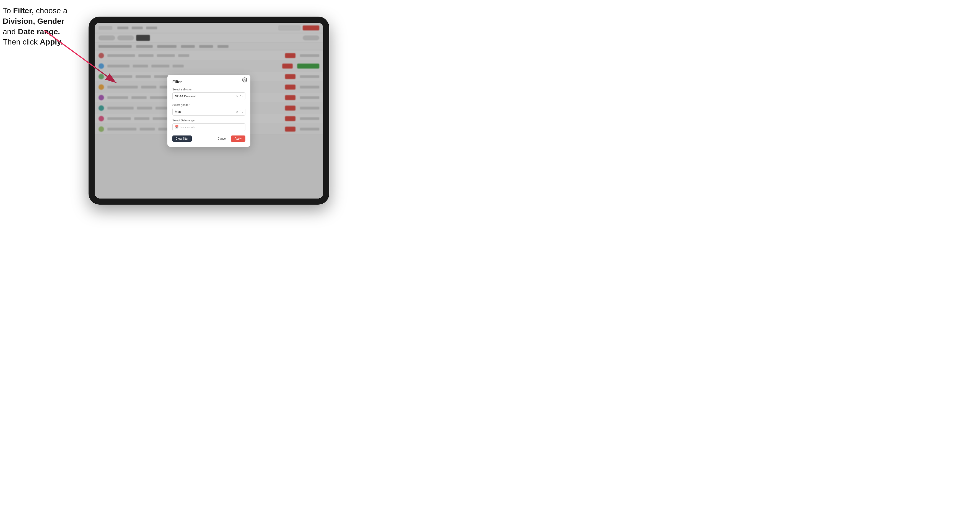 The width and height of the screenshot is (980, 527). What do you see at coordinates (209, 111) in the screenshot?
I see `tablet-frame: ✕ Filter Select a division NCAA Division…` at bounding box center [209, 111].